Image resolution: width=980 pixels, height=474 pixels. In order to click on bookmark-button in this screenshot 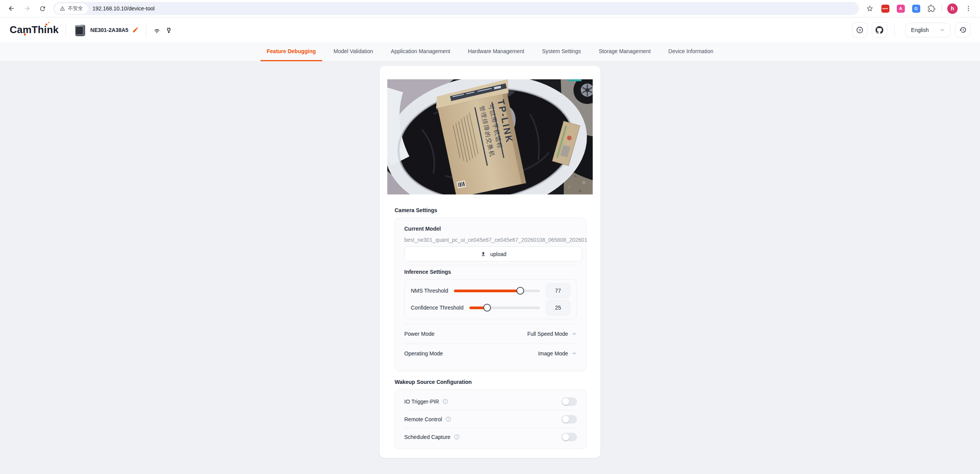, I will do `click(870, 8)`.